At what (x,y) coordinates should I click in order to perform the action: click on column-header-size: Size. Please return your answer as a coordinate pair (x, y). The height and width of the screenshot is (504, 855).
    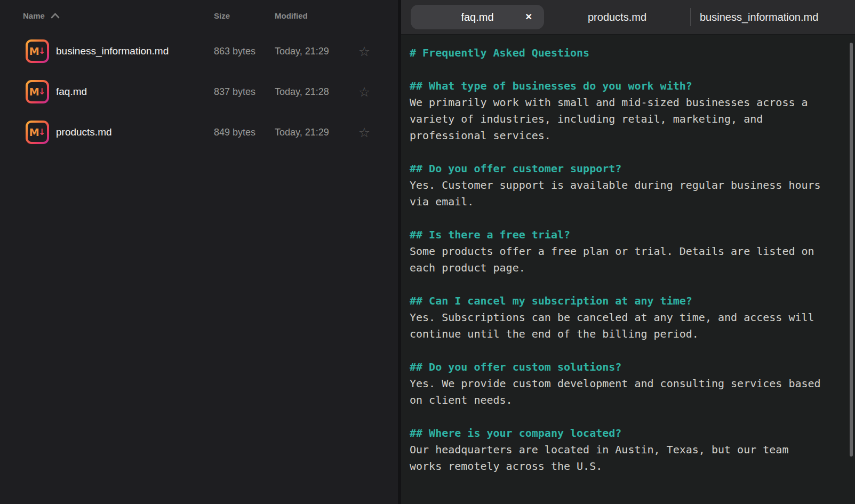
    Looking at the image, I should click on (244, 16).